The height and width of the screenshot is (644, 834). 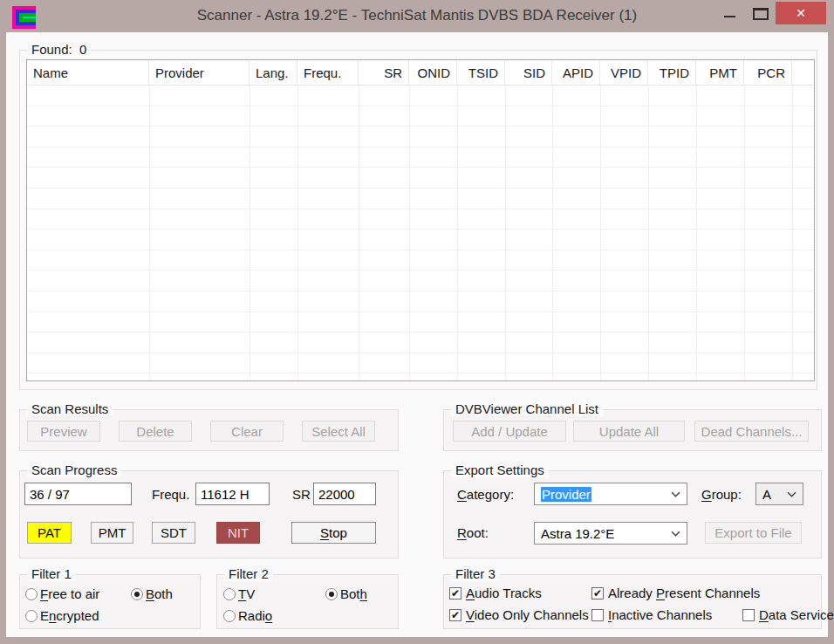 I want to click on found-label: Found:, so click(x=52, y=49).